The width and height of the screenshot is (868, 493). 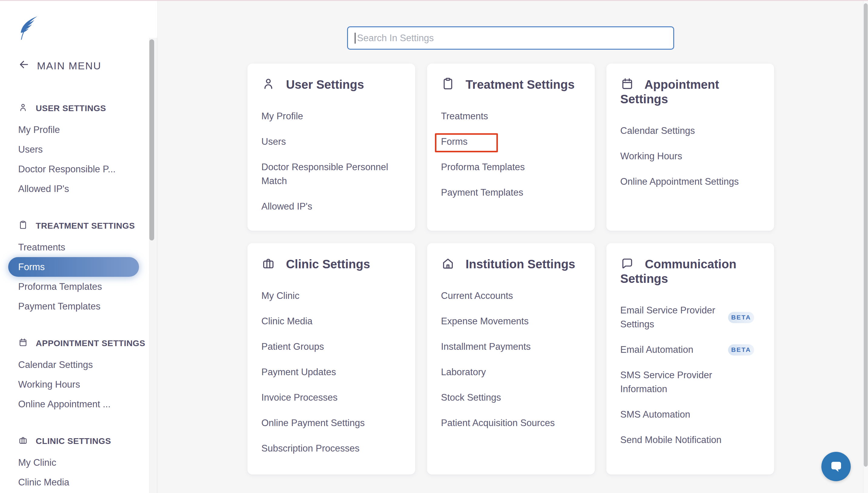 What do you see at coordinates (690, 156) in the screenshot?
I see `link-working-hours: Working Hours` at bounding box center [690, 156].